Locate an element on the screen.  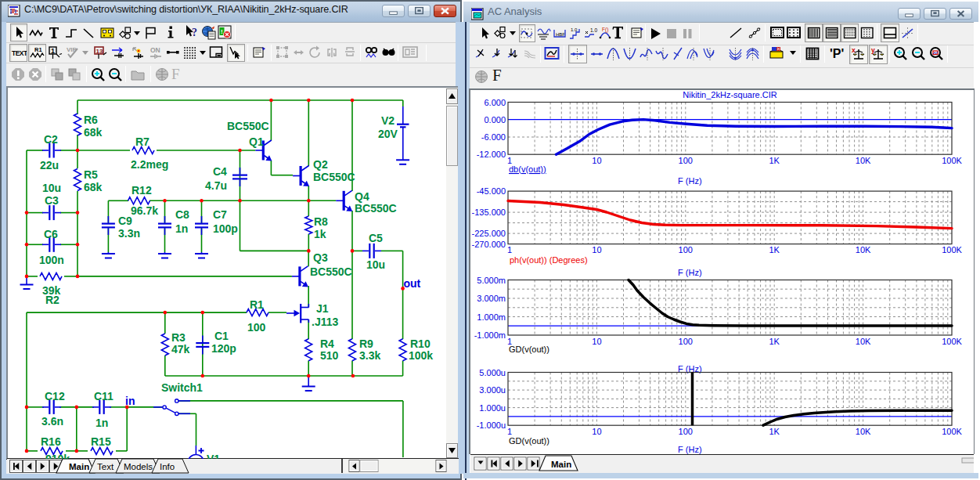
svg-text: 1.000m is located at coordinates (492, 317).